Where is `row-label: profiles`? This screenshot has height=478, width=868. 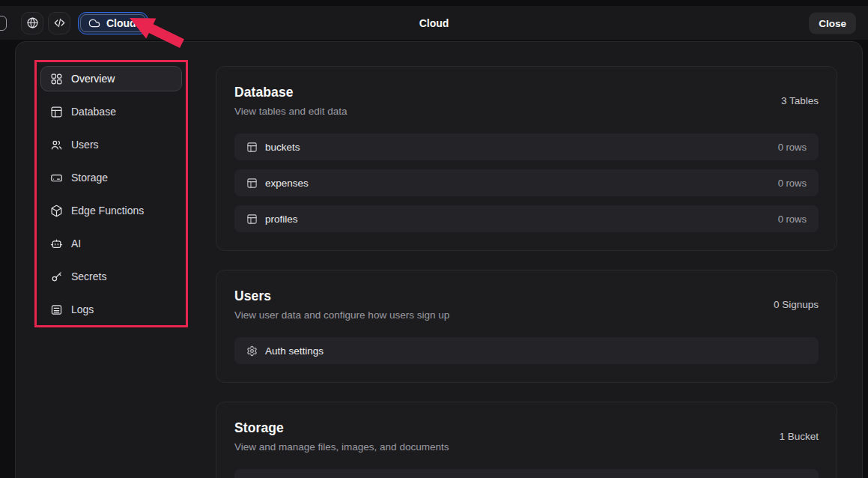
row-label: profiles is located at coordinates (282, 219).